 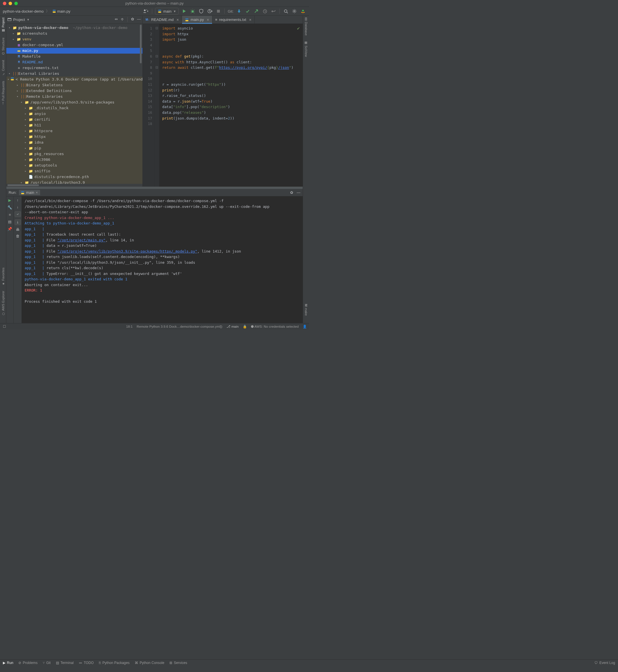 What do you see at coordinates (9, 3) in the screenshot?
I see `window-controls` at bounding box center [9, 3].